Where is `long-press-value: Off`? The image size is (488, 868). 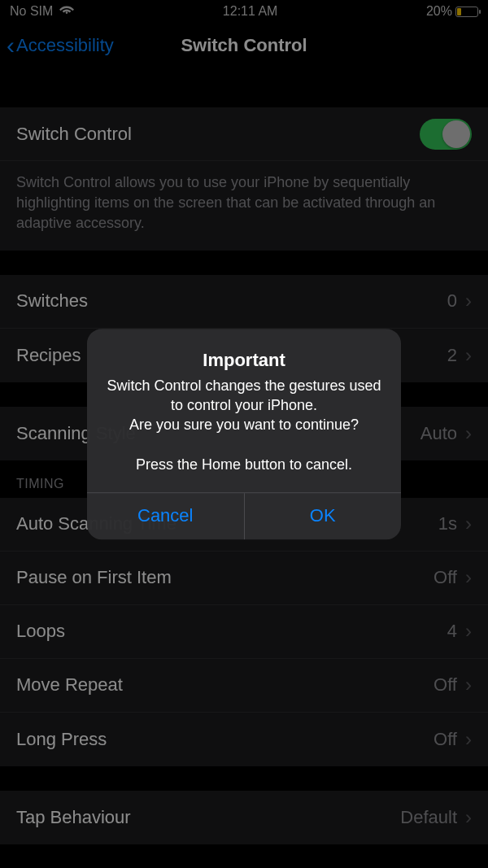
long-press-value: Off is located at coordinates (446, 739).